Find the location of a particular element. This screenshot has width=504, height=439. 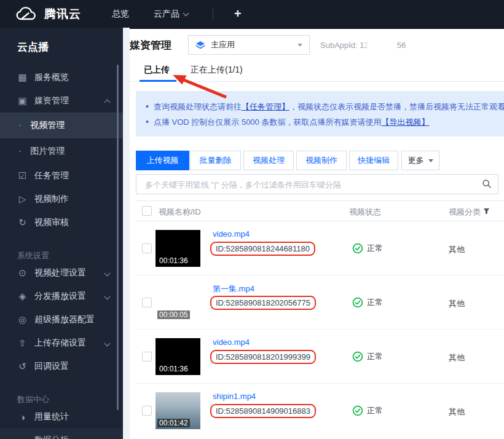

tencent-cloud-logo: 腾讯云 is located at coordinates (48, 14).